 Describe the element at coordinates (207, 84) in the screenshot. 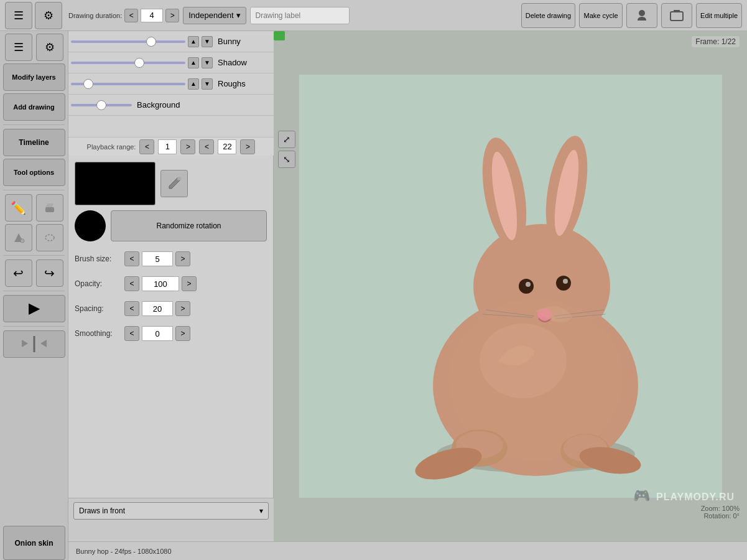

I see `roughs-down-arrow: ▼` at that location.